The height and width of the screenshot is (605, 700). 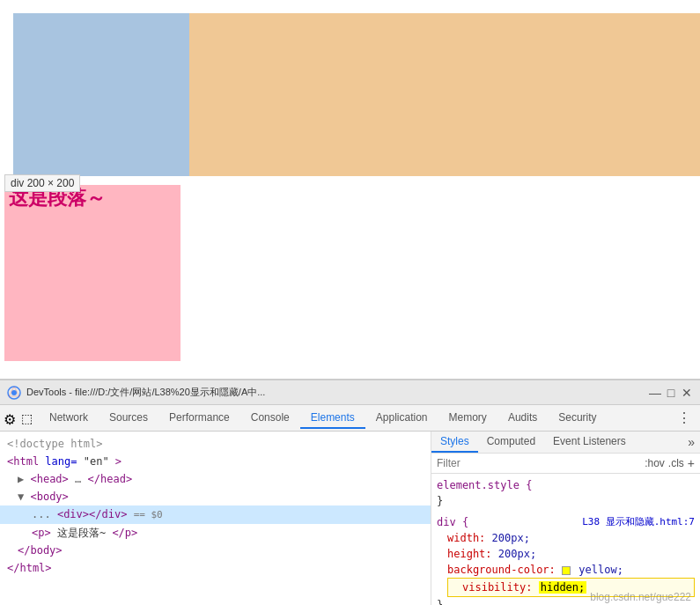 I want to click on filter-cls-button: .cls, so click(x=676, y=463).